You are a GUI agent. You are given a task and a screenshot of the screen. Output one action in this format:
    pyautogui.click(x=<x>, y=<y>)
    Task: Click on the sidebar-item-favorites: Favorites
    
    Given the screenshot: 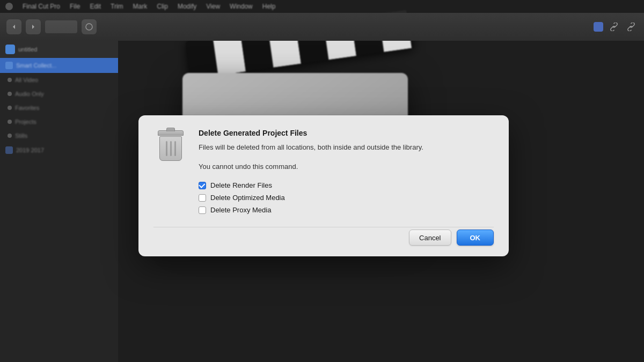 What is the action you would take?
    pyautogui.click(x=59, y=108)
    